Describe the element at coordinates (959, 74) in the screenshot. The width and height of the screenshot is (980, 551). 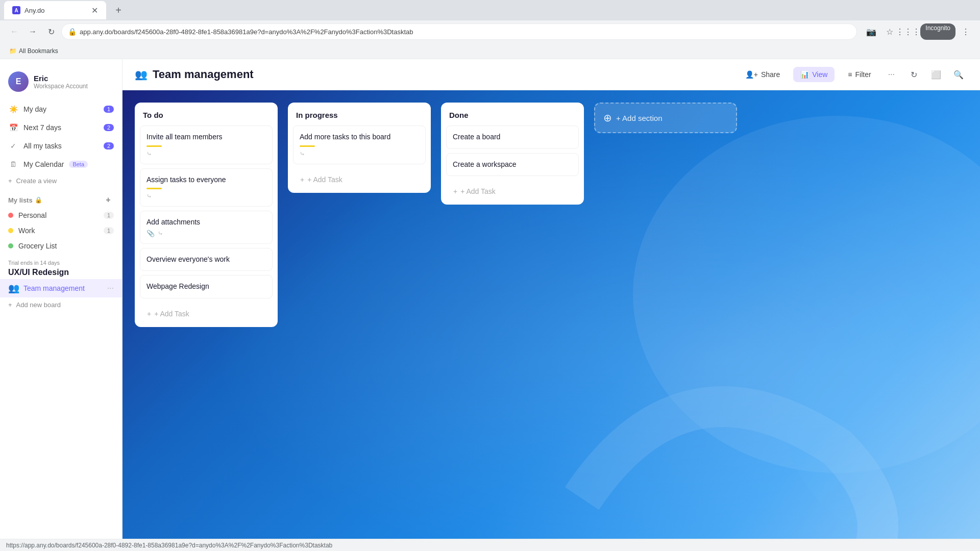
I see `search-button: 🔍` at that location.